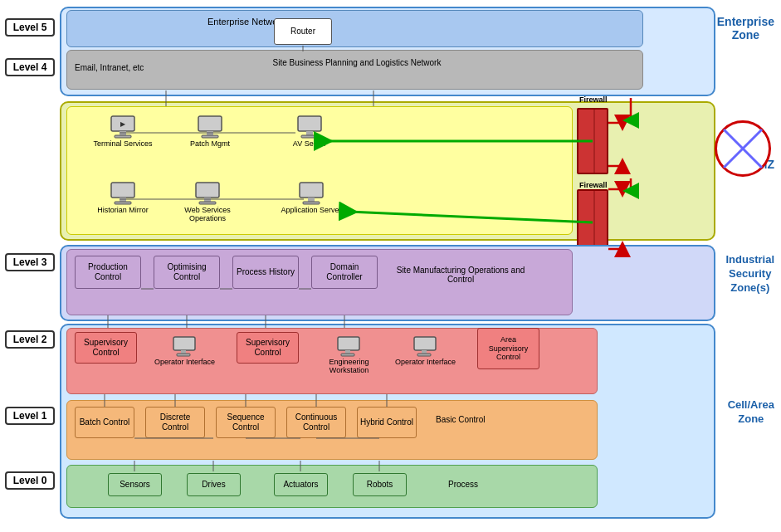 Image resolution: width=781 pixels, height=532 pixels. What do you see at coordinates (425, 351) in the screenshot?
I see `operator-interface2-computer: Operator Interface` at bounding box center [425, 351].